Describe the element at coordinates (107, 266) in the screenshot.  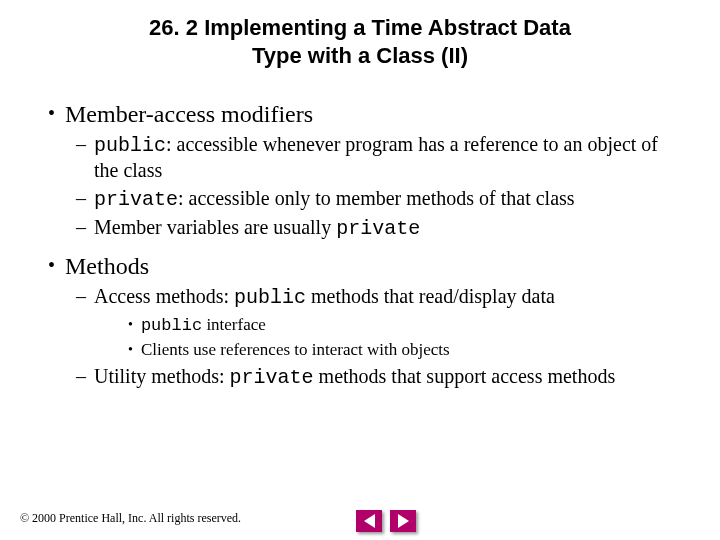
I see `section-heading: Methods` at that location.